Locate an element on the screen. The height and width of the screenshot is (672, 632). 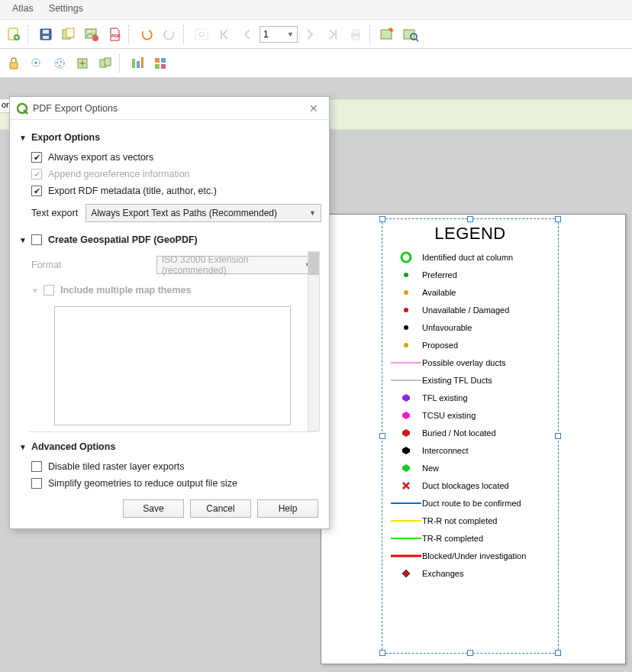
legend-row: New is located at coordinates (470, 467).